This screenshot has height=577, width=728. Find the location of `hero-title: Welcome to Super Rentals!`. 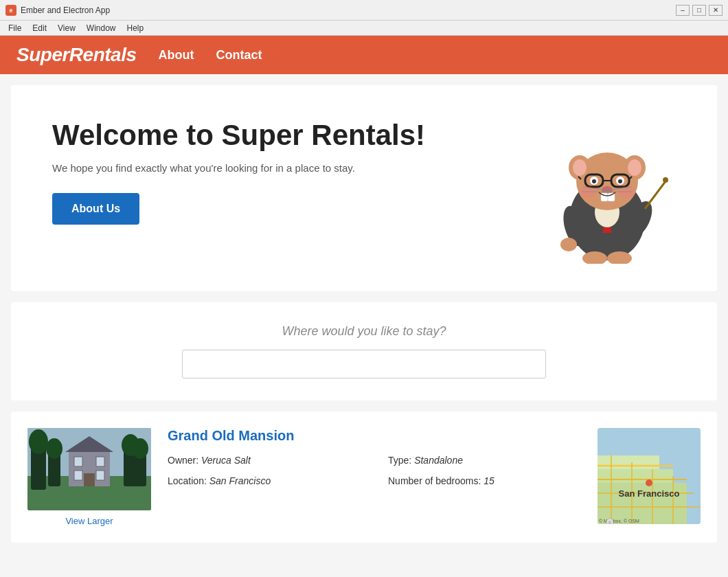

hero-title: Welcome to Super Rentals! is located at coordinates (295, 135).